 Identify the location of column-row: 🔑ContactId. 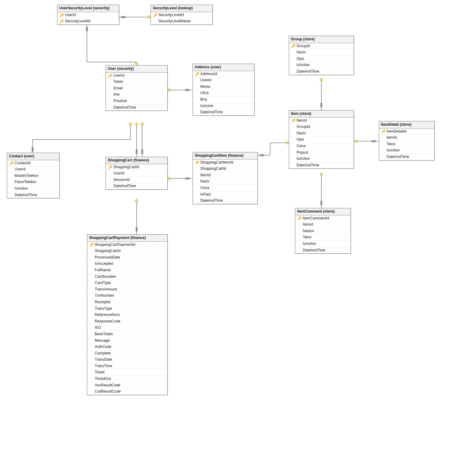
(33, 163).